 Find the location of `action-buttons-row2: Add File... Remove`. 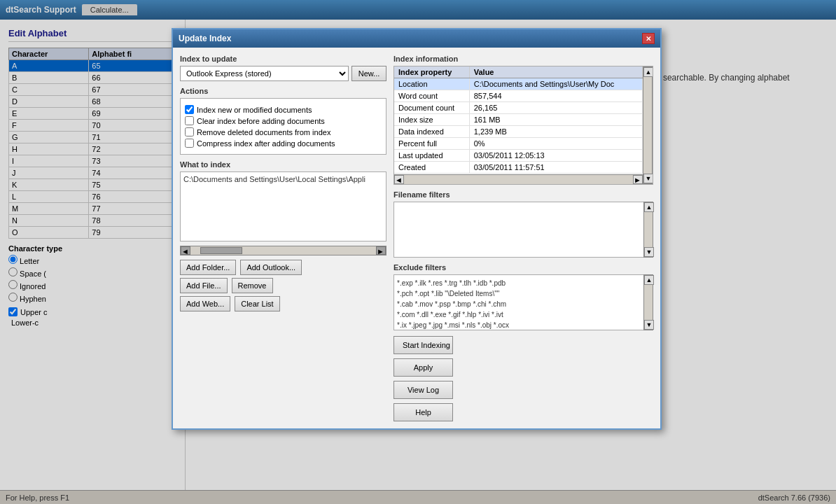

action-buttons-row2: Add File... Remove is located at coordinates (283, 286).